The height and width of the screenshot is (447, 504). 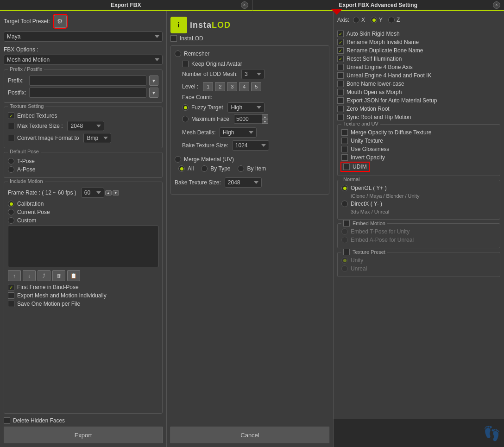 I want to click on max-texture-size-row: Max Texture Size : 2048, so click(x=83, y=126).